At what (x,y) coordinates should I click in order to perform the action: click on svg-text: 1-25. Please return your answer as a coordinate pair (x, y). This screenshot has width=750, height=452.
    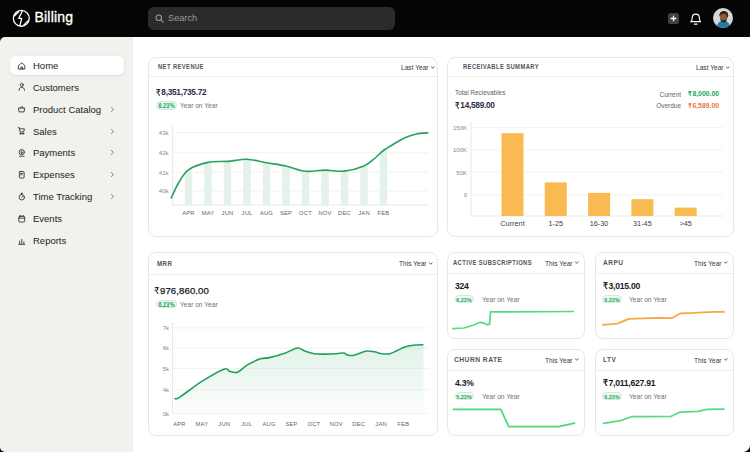
    Looking at the image, I should click on (556, 224).